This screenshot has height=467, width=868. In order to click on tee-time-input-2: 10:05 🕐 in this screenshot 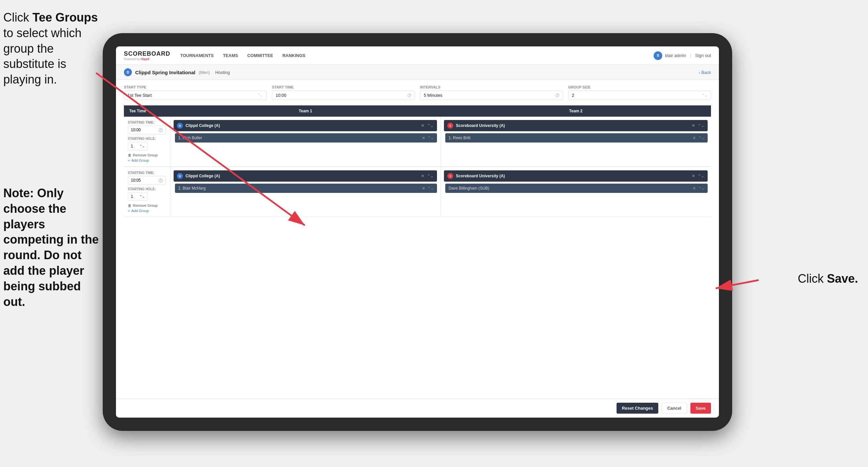, I will do `click(147, 180)`.